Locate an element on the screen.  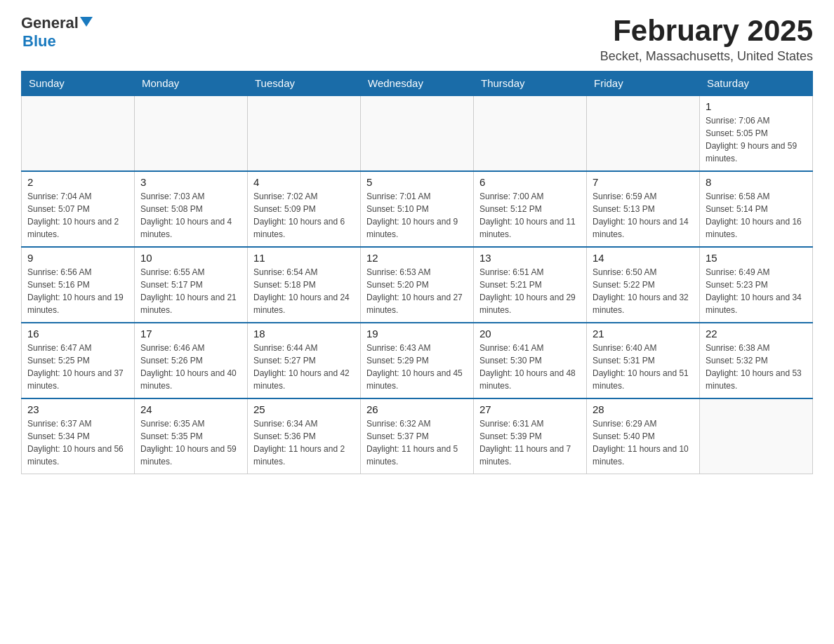
day-number: 17 is located at coordinates (191, 334).